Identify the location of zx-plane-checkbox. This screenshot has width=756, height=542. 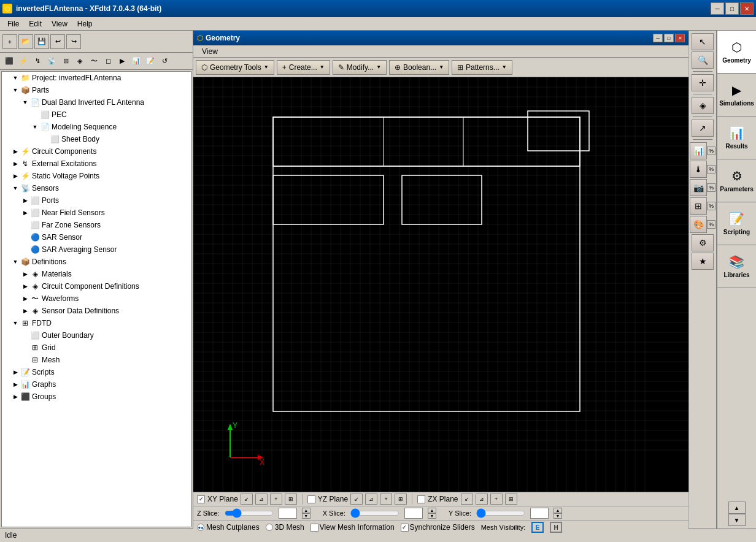
(421, 499).